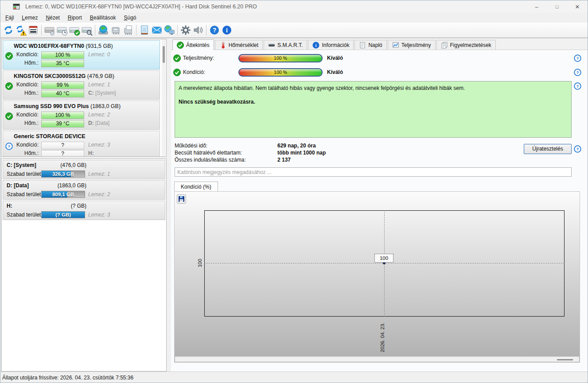 The height and width of the screenshot is (383, 588). Describe the element at coordinates (74, 30) in the screenshot. I see `disk-accept-icon` at that location.